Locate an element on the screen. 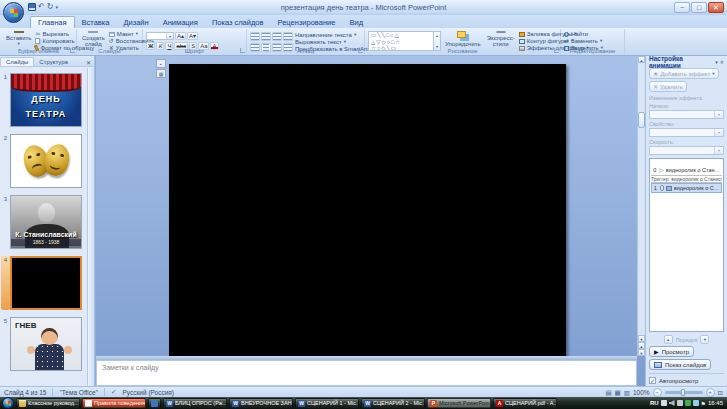 The image size is (727, 409). slide-thumbnail-2: 2 is located at coordinates (44, 161).